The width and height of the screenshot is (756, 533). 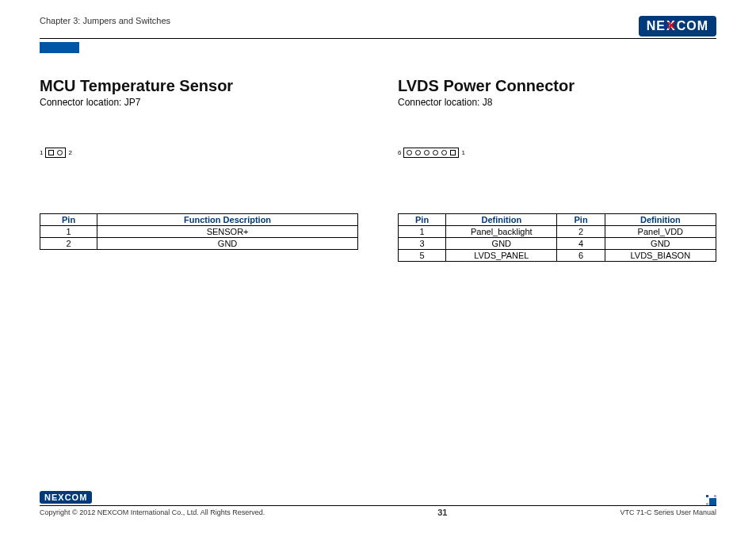 I want to click on footer-decor-icon, so click(x=711, y=500).